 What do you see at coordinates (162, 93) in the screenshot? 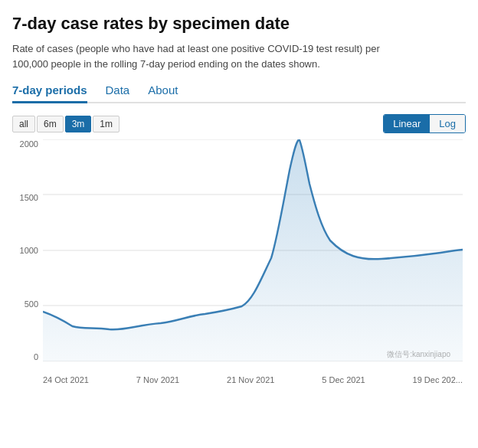
I see `tab-about: About` at bounding box center [162, 93].